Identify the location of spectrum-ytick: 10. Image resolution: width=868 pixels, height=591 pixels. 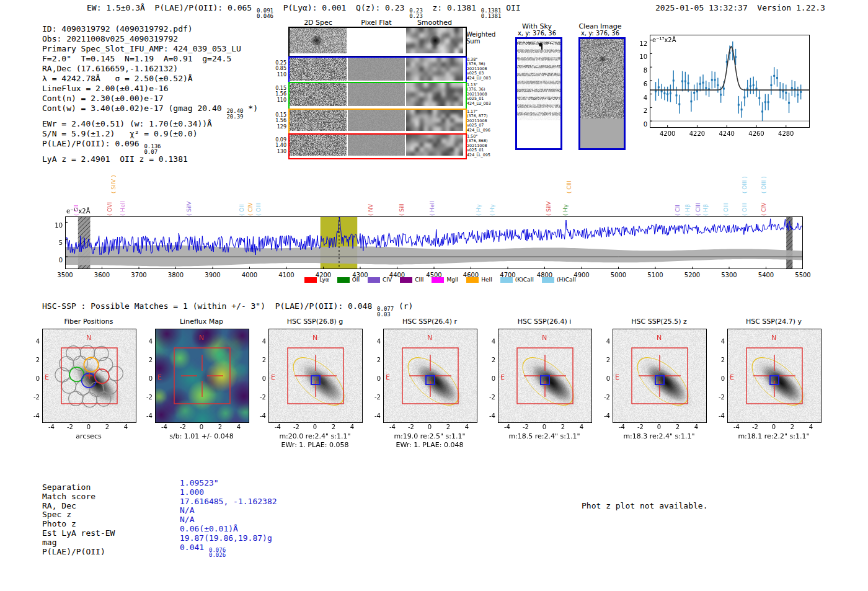
(57, 224).